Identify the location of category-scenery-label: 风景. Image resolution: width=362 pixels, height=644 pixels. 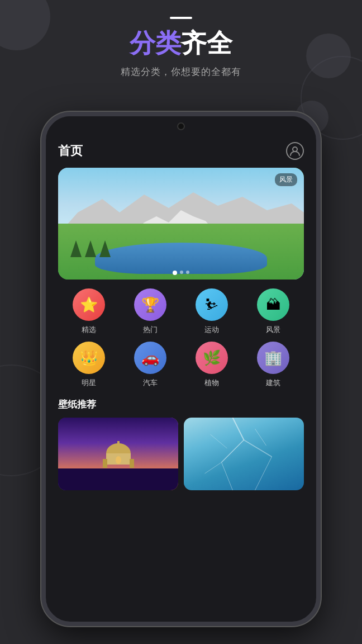
(273, 330).